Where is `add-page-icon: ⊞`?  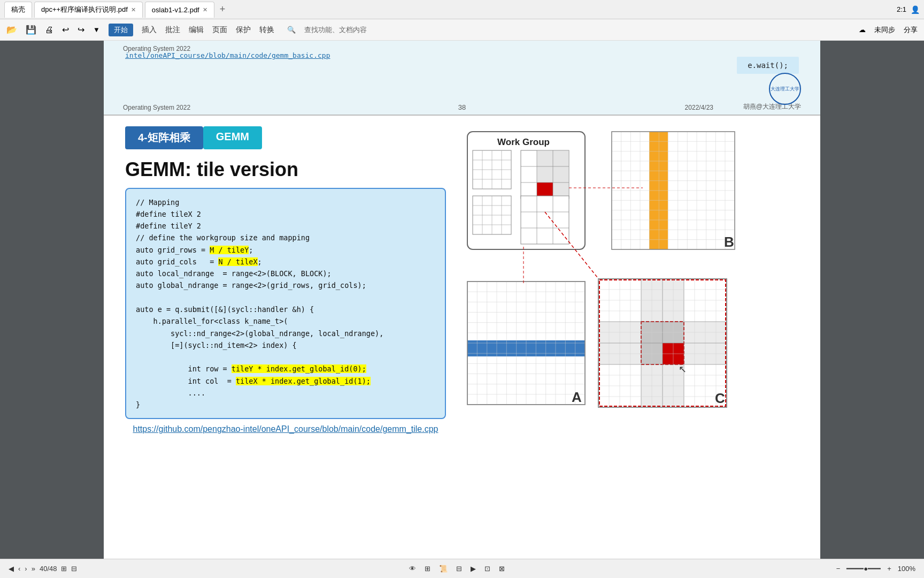 add-page-icon: ⊞ is located at coordinates (64, 568).